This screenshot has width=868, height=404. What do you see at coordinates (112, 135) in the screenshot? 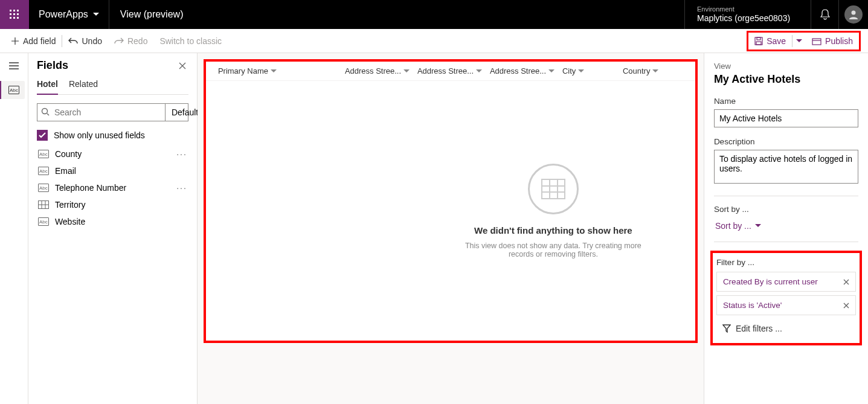
I see `show-unused-checkbox: Show only unused fields` at bounding box center [112, 135].